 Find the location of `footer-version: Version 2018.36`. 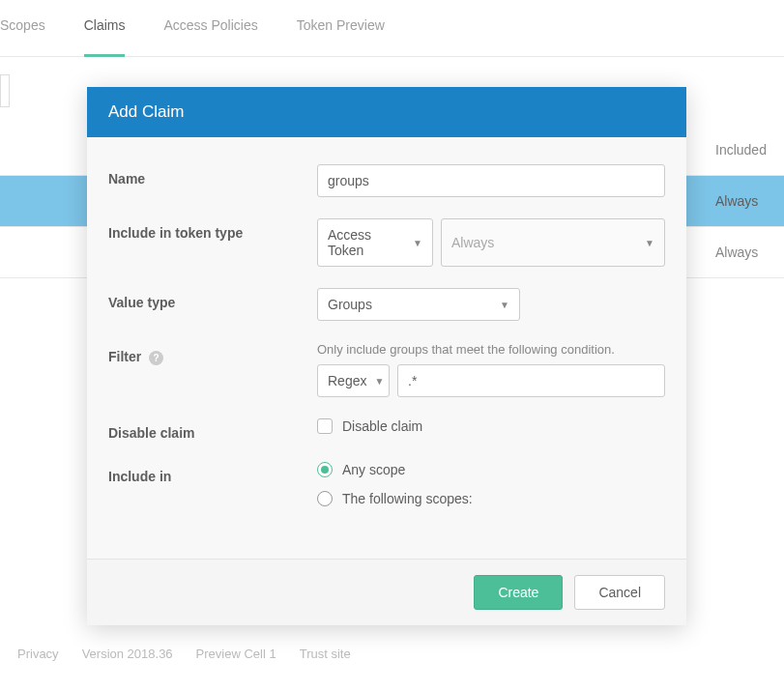

footer-version: Version 2018.36 is located at coordinates (128, 653).